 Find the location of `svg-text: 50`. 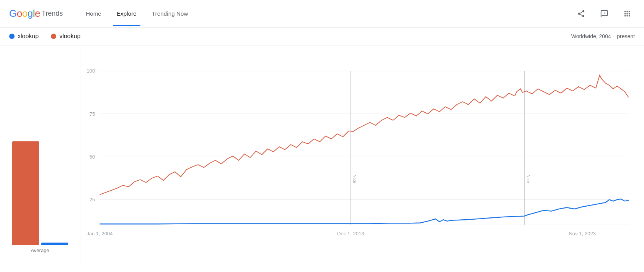

svg-text: 50 is located at coordinates (93, 157).